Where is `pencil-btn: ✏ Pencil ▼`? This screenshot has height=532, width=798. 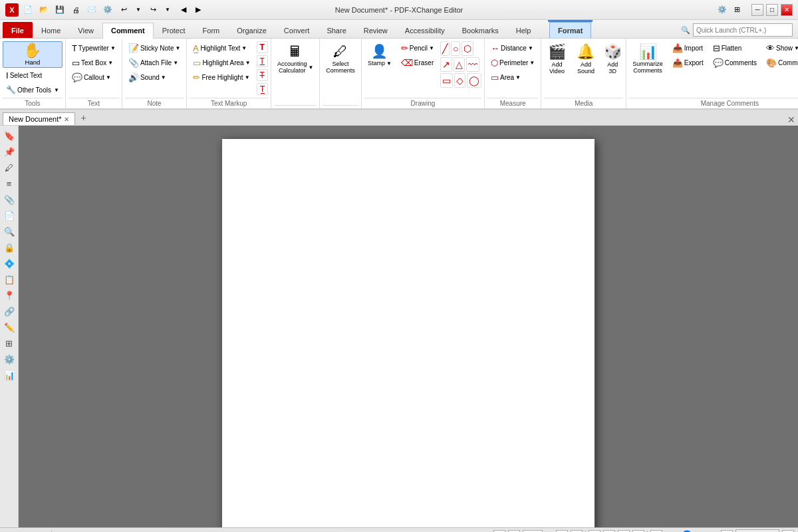 pencil-btn: ✏ Pencil ▼ is located at coordinates (418, 48).